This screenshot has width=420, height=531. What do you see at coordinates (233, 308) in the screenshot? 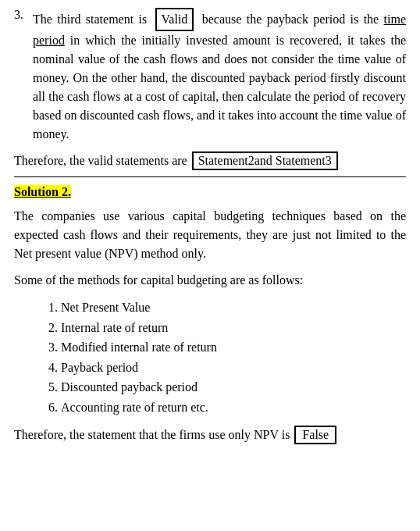
I see `list-item: Net Present Value` at bounding box center [233, 308].